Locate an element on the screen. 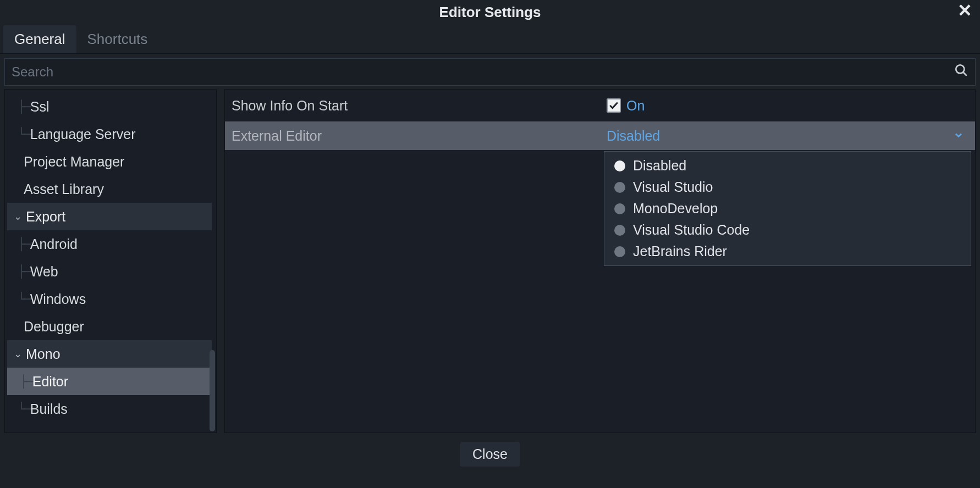 This screenshot has width=980, height=488. option-label: MonoDevelop is located at coordinates (675, 209).